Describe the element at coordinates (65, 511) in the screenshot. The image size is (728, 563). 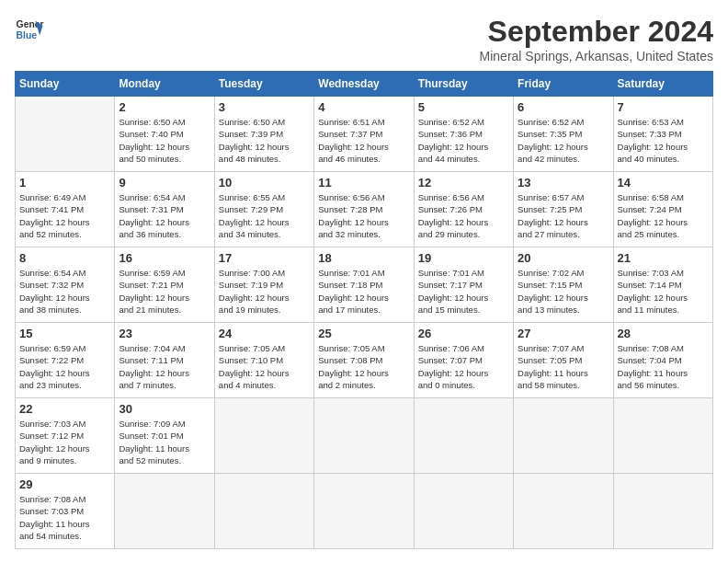
I see `calendar-cell: 29Sunrise: 7:08 AM Sunset: 7:03 PM Dayli…` at that location.